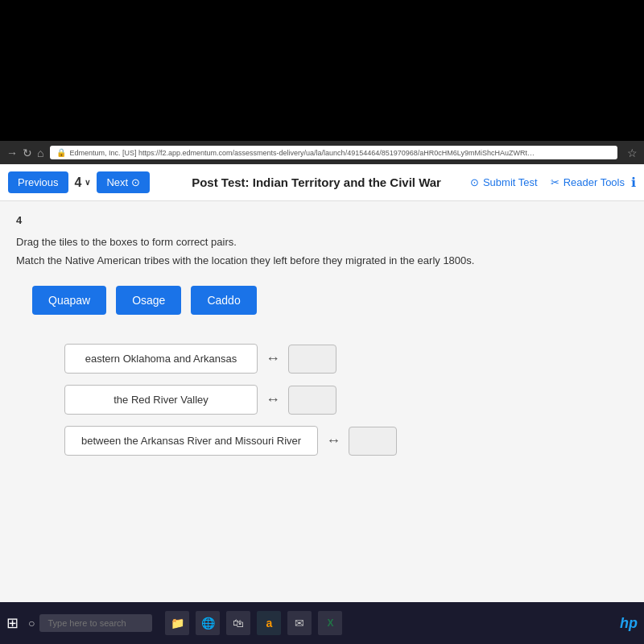  Describe the element at coordinates (475, 182) in the screenshot. I see `submit-icon: ⊙` at that location.